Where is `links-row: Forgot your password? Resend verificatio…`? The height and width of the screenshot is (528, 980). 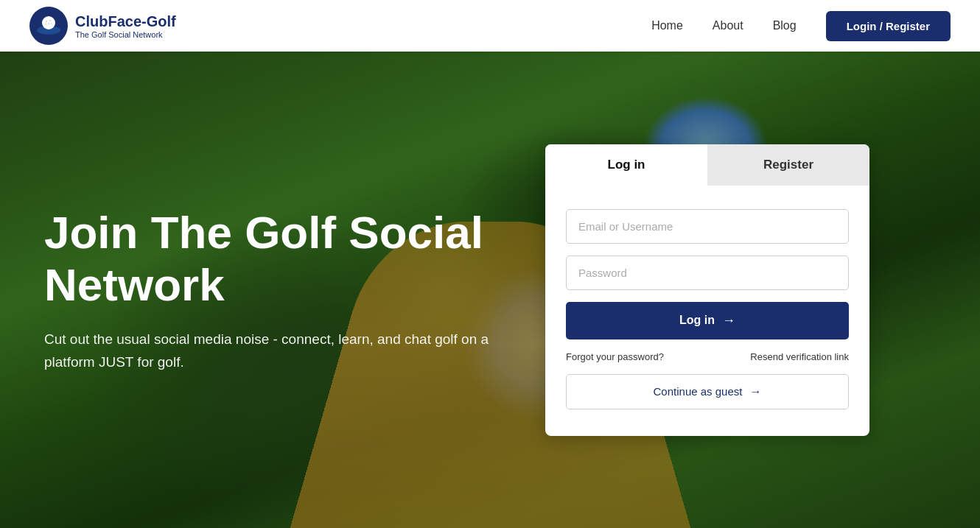 links-row: Forgot your password? Resend verificatio… is located at coordinates (707, 356).